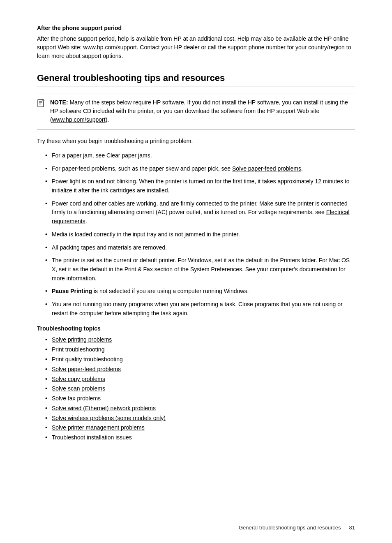 The height and width of the screenshot is (543, 392). Describe the element at coordinates (196, 111) in the screenshot. I see `note-box: NOTE: Many of the steps below require HP…` at that location.